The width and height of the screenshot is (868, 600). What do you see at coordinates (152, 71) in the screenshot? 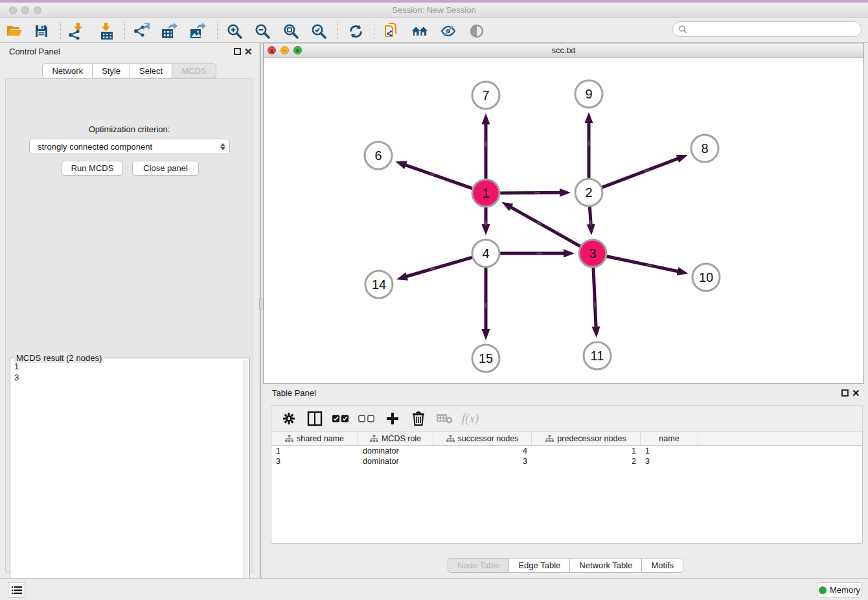
I see `tab-select: Select` at bounding box center [152, 71].